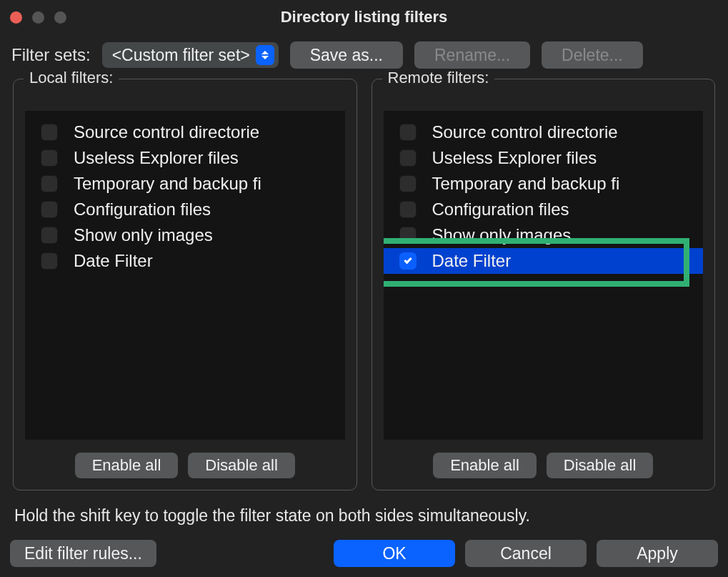 This screenshot has width=728, height=577. Describe the element at coordinates (657, 553) in the screenshot. I see `apply-button: Apply` at that location.